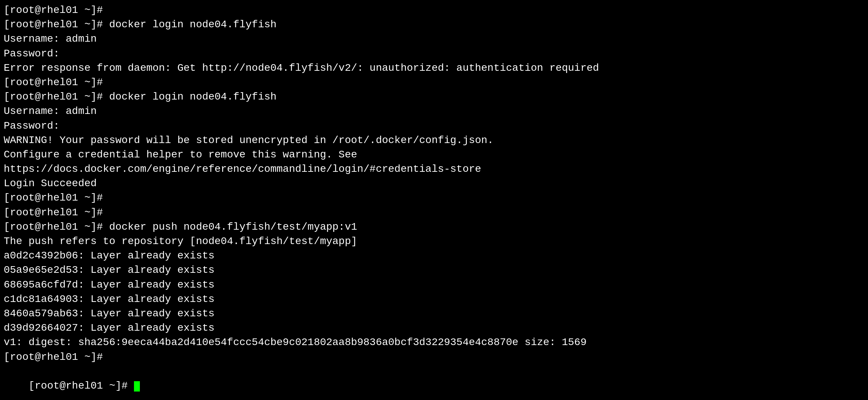 This screenshot has height=400, width=868. I want to click on terminal-line: 05a9e65e2d53: Layer already exists, so click(434, 270).